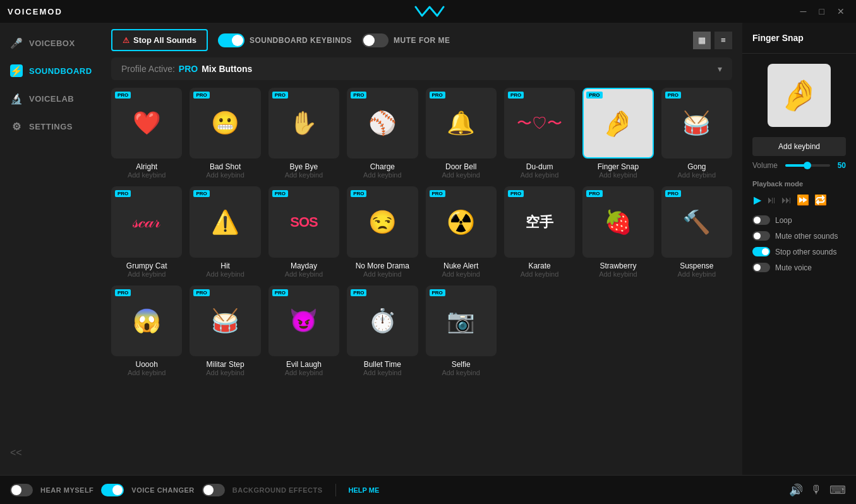 This screenshot has height=504, width=856. What do you see at coordinates (761, 220) in the screenshot?
I see `loop-toggle` at bounding box center [761, 220].